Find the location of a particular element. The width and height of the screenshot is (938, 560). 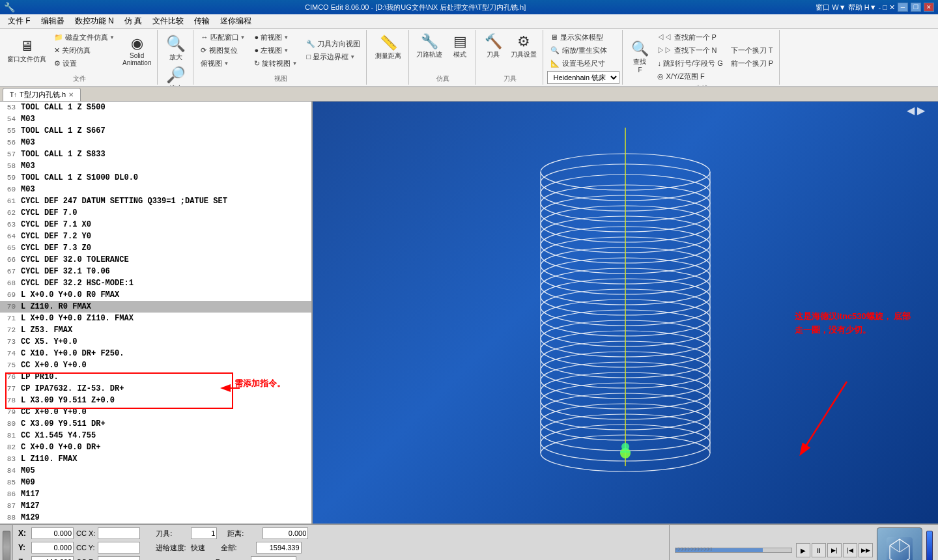

view-reset-button: ⟳ 视图复位 is located at coordinates (223, 51).